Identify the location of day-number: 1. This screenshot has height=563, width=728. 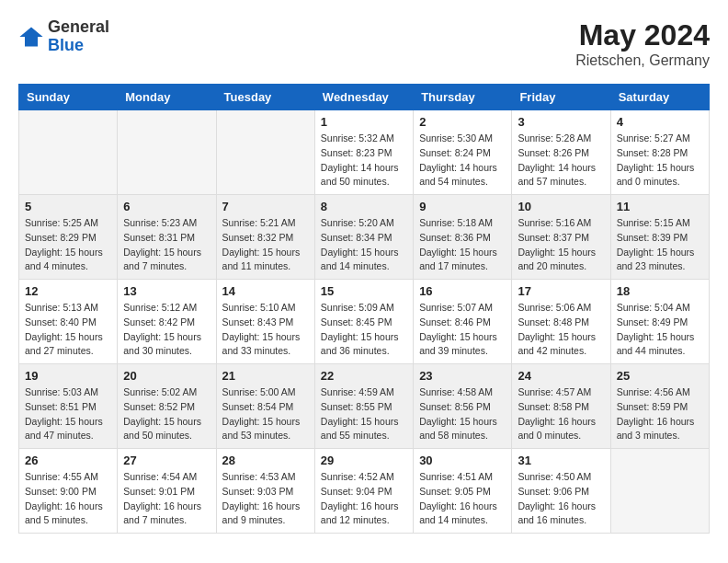
(364, 121).